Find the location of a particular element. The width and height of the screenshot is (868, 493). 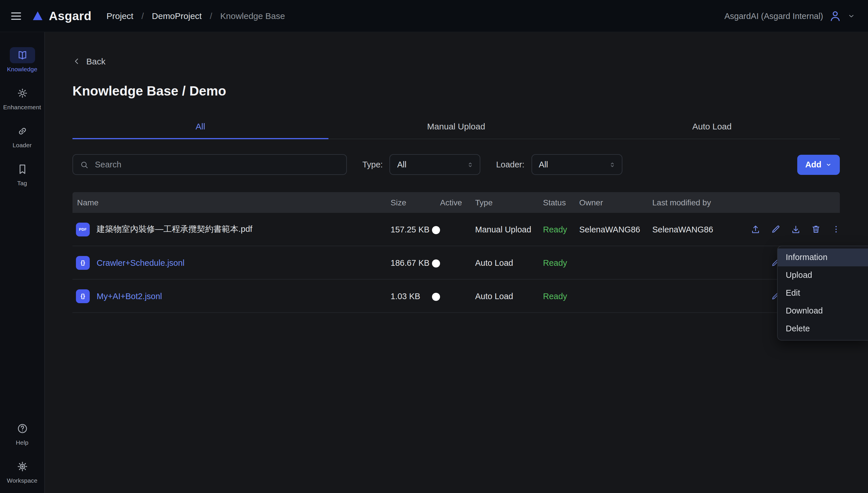

type-select: All is located at coordinates (435, 165).